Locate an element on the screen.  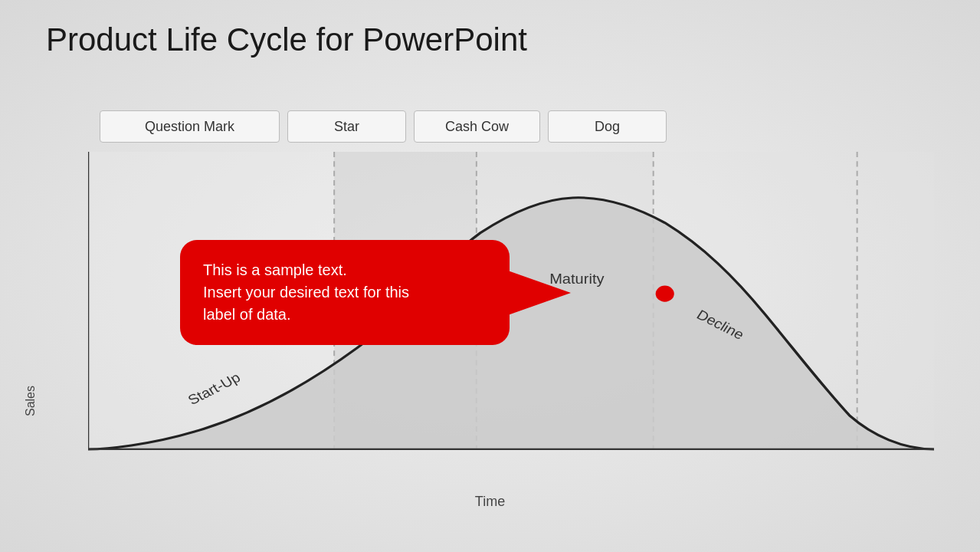
callout-text-line1: This is a sample text. is located at coordinates (275, 270).